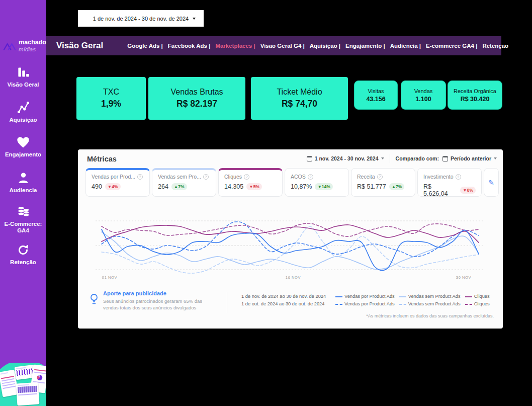  What do you see at coordinates (405, 46) in the screenshot?
I see `nav-tab-audiencia: Audiencia |` at bounding box center [405, 46].